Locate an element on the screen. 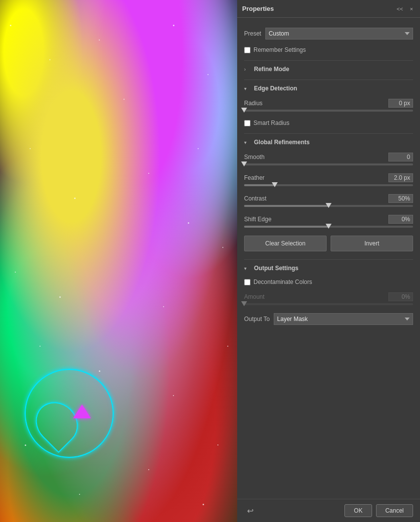  cancel-button: Cancel is located at coordinates (394, 511).